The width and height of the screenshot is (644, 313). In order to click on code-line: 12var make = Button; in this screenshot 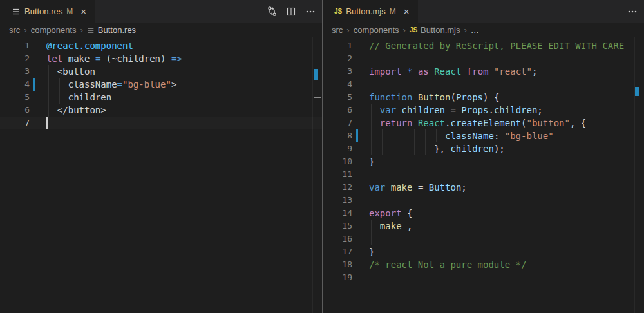, I will do `click(483, 187)`.